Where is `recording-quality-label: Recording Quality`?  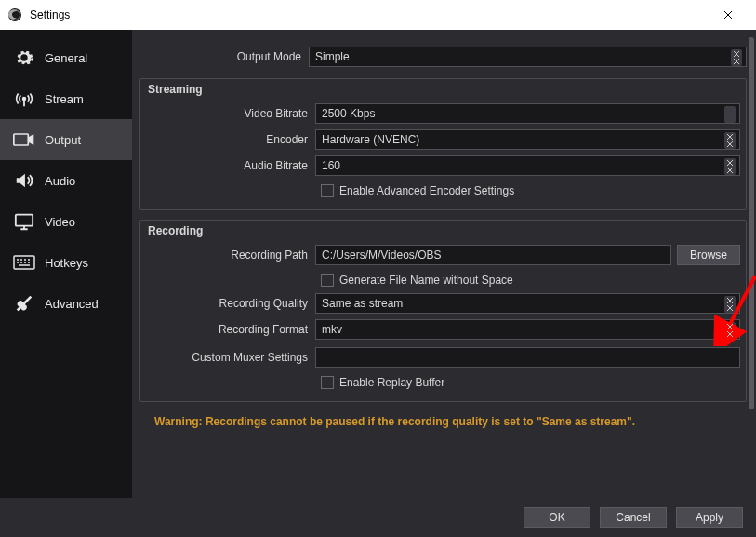 recording-quality-label: Recording Quality is located at coordinates (231, 303).